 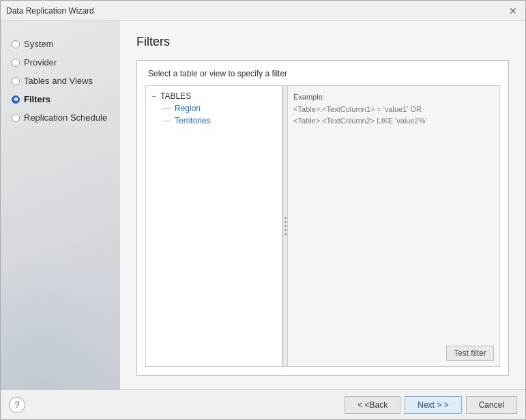 I want to click on filter-example: Example: <Table>.<TextColumn1> = 'value1…, so click(x=394, y=109).